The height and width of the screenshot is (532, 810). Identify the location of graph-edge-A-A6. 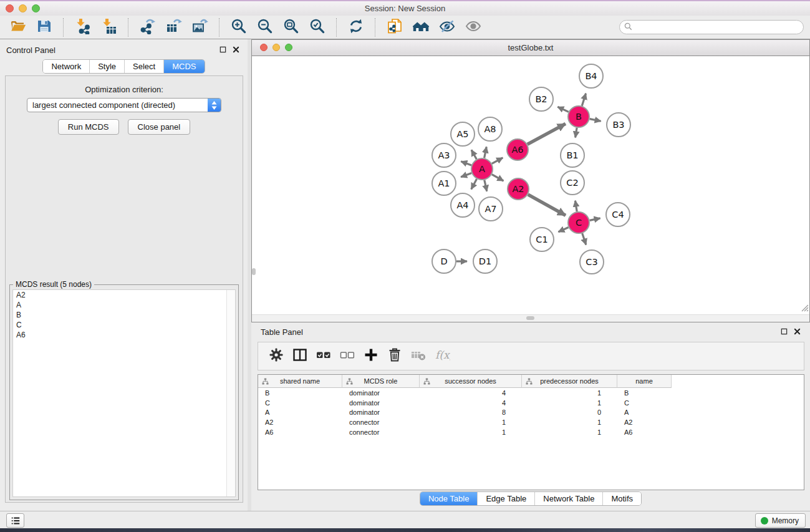
(498, 161).